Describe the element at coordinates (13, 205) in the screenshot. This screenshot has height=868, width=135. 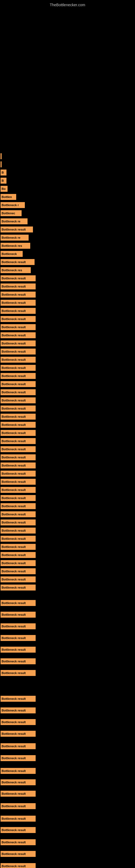
I see `bar-row: Bottleneck r` at that location.